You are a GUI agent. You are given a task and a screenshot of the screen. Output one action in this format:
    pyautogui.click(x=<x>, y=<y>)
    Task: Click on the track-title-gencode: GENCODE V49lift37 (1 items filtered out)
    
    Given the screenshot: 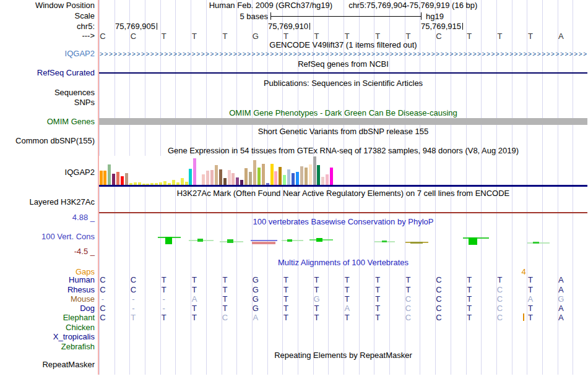 What is the action you would take?
    pyautogui.click(x=343, y=45)
    